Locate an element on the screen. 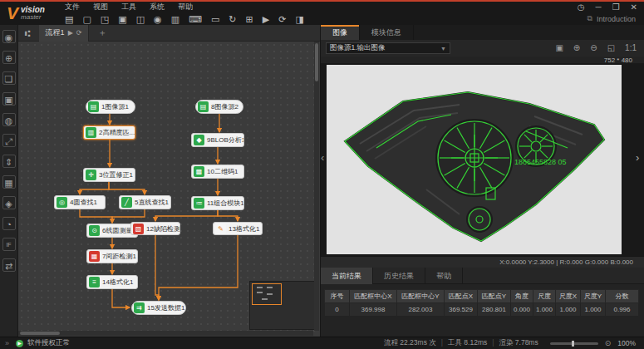  menu-tools: 工具 is located at coordinates (129, 7).